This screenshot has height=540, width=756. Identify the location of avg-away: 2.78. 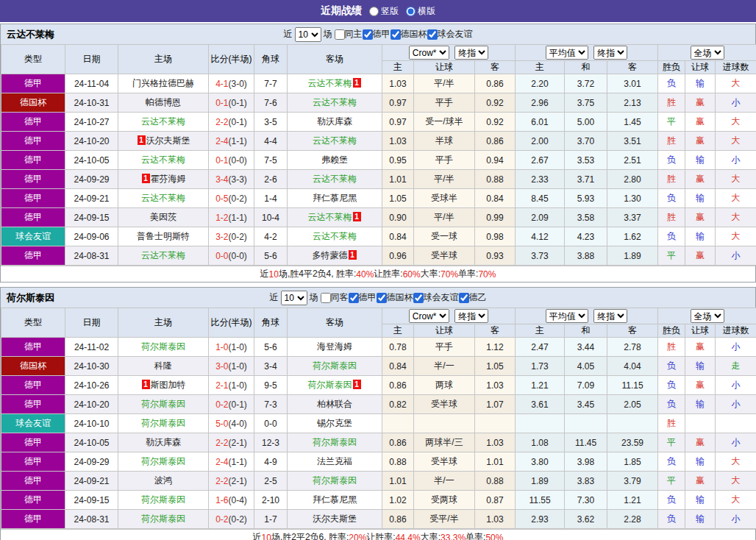
(632, 347).